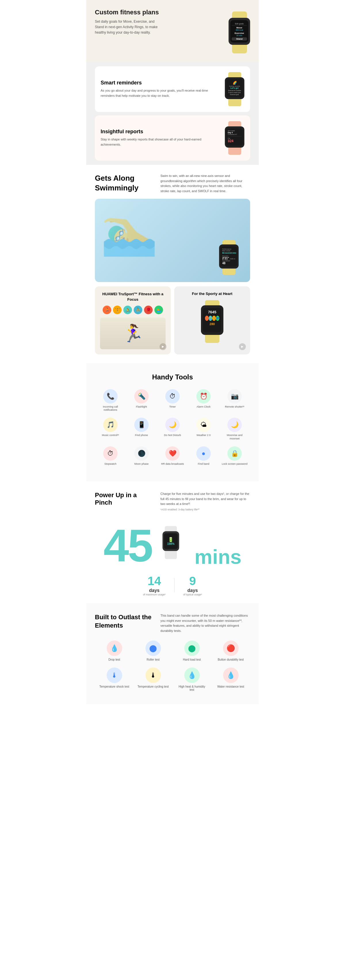 This screenshot has width=345, height=980. What do you see at coordinates (235, 132) in the screenshot?
I see `ir-day: Day 4` at bounding box center [235, 132].